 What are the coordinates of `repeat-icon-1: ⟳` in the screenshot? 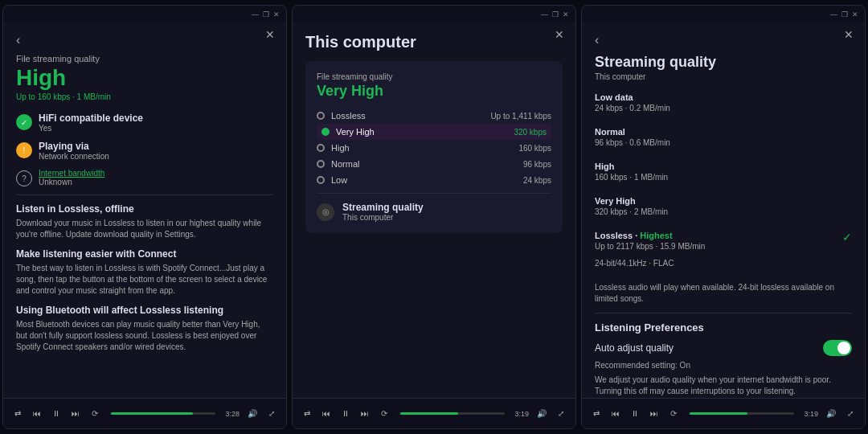 It's located at (95, 414).